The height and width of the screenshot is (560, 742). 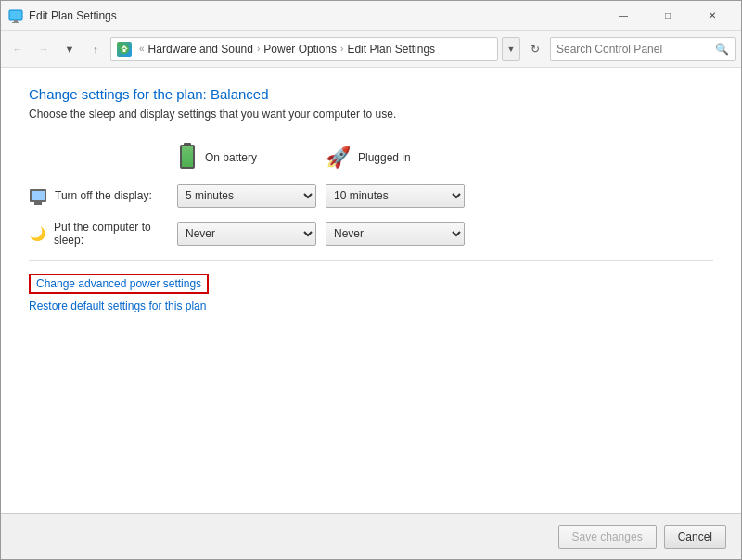 I want to click on display-on-battery-select: 5 minutes 1 minute 2 minutes 3 minutes 1…, so click(x=247, y=196).